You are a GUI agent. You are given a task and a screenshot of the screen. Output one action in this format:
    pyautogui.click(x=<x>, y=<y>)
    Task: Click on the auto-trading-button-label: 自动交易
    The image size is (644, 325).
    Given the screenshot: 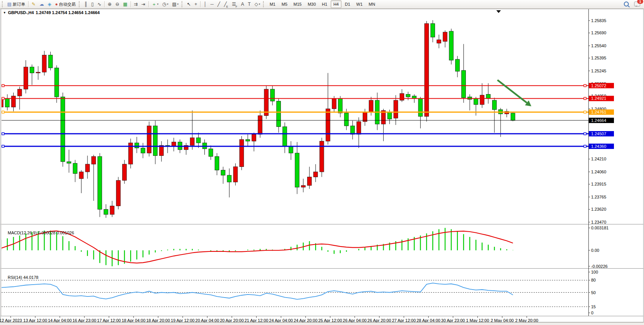 What is the action you would take?
    pyautogui.click(x=67, y=5)
    